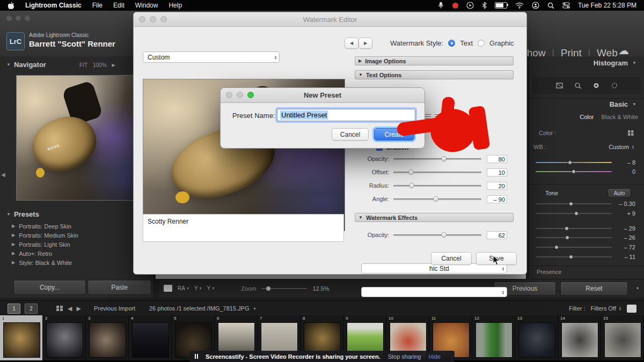  Describe the element at coordinates (614, 86) in the screenshot. I see `masking-icon` at that location.